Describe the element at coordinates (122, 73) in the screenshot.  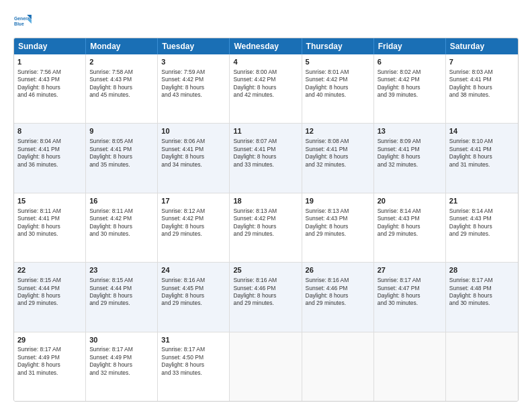
I see `day-info-line: Sunrise: 7:58 AM` at that location.